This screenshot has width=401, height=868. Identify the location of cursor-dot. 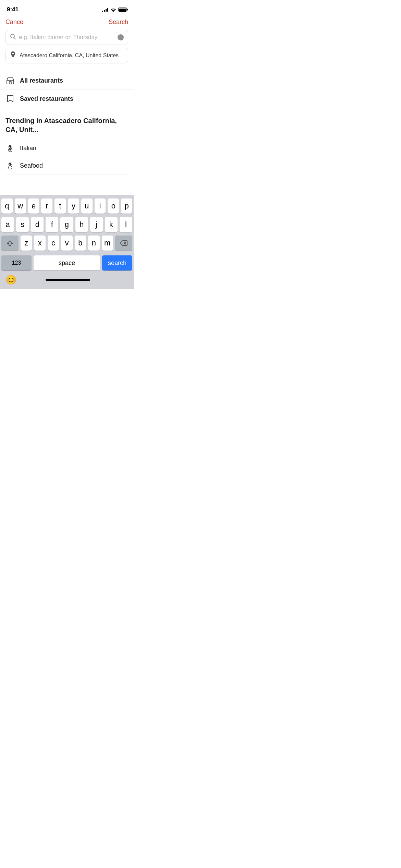
(121, 37).